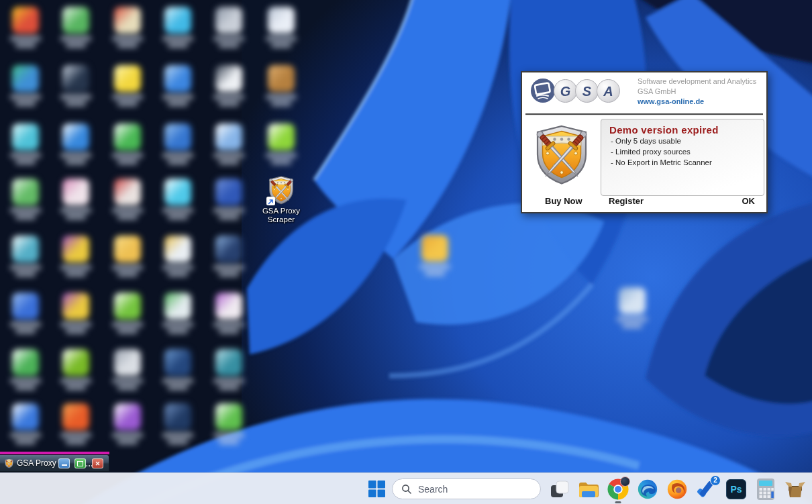 The height and width of the screenshot is (504, 812). Describe the element at coordinates (564, 201) in the screenshot. I see `buy-now-button: Buy Now` at that location.